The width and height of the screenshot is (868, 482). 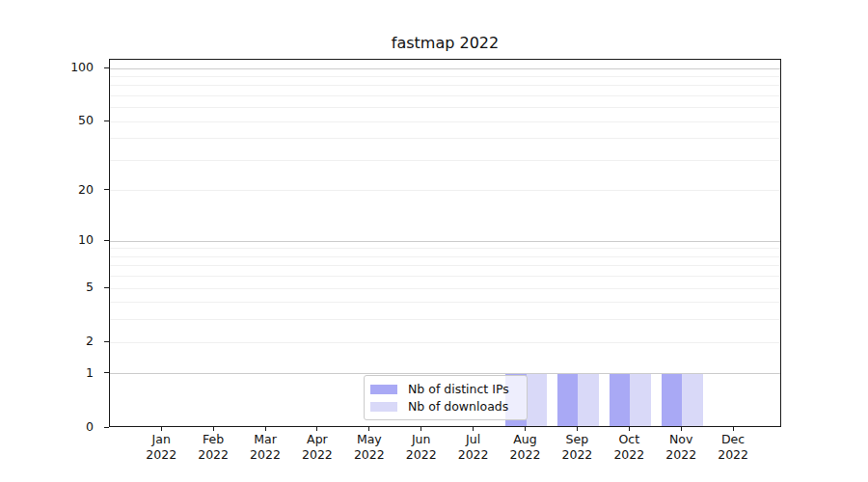 I want to click on x-tick-label: May 2022, so click(x=369, y=447).